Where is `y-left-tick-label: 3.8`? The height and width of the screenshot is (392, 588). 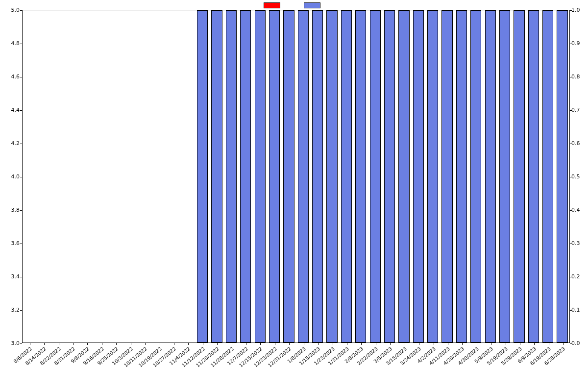
y-left-tick-label: 3.8 is located at coordinates (10, 210).